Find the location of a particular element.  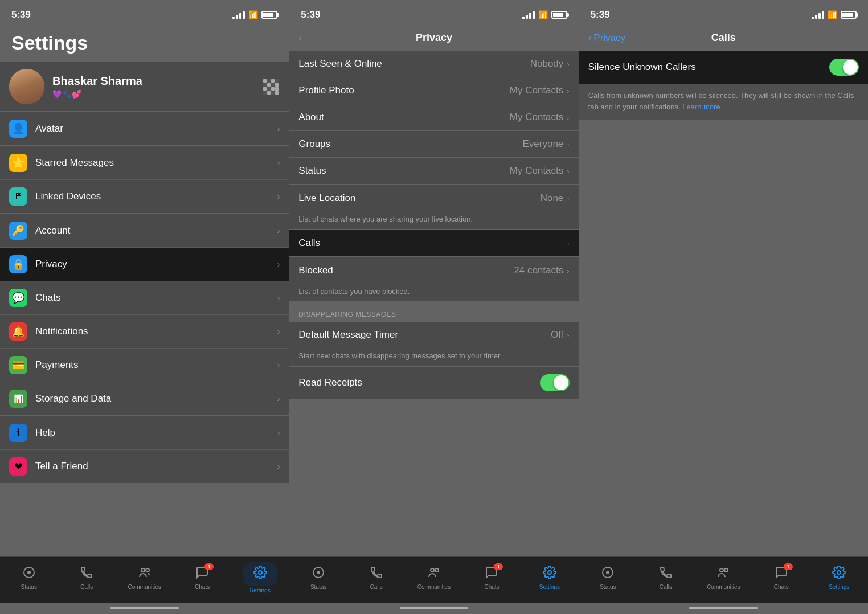

sidebar-item-chats: 💬 Chats › is located at coordinates (145, 298).